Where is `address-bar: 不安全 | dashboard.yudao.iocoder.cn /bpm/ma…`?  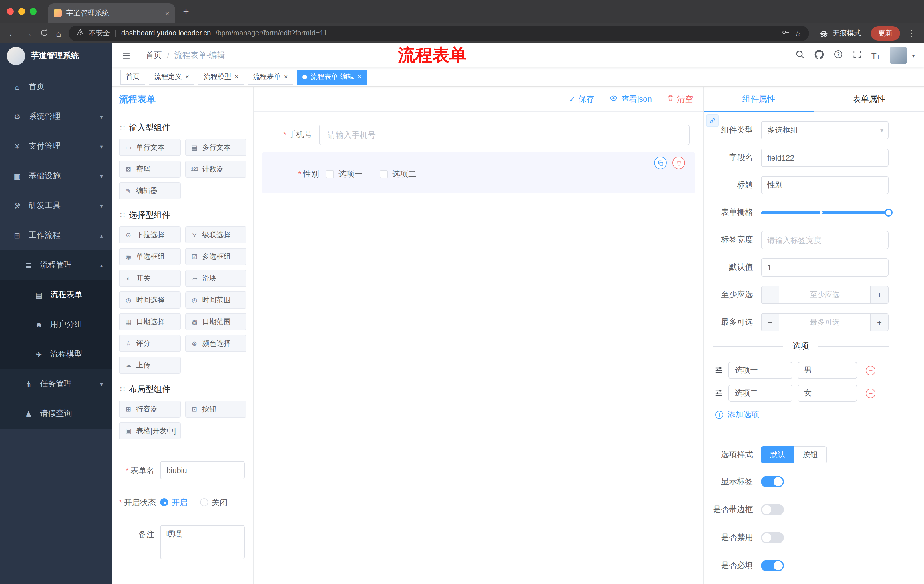 address-bar: 不安全 | dashboard.yudao.iocoder.cn /bpm/ma… is located at coordinates (439, 33).